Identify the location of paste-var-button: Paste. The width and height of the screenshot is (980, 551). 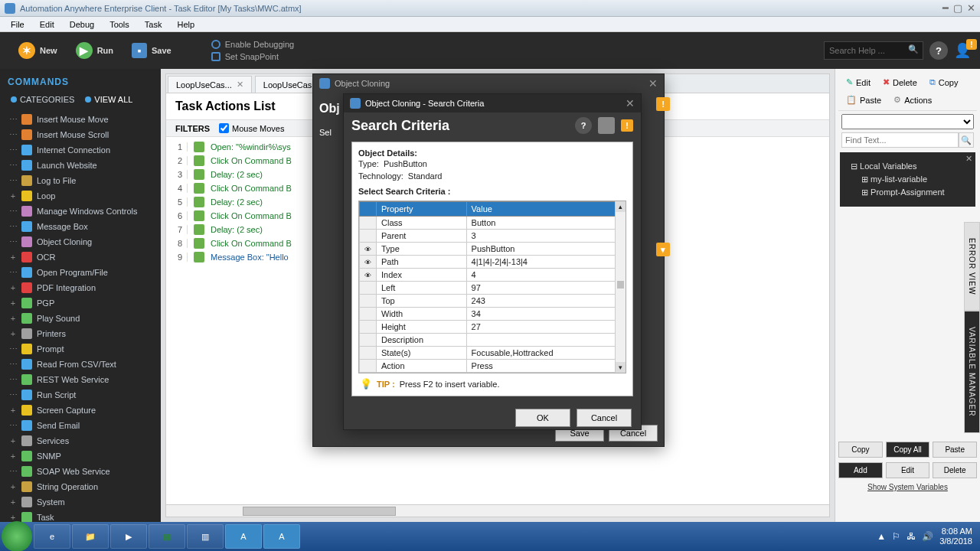
(955, 450).